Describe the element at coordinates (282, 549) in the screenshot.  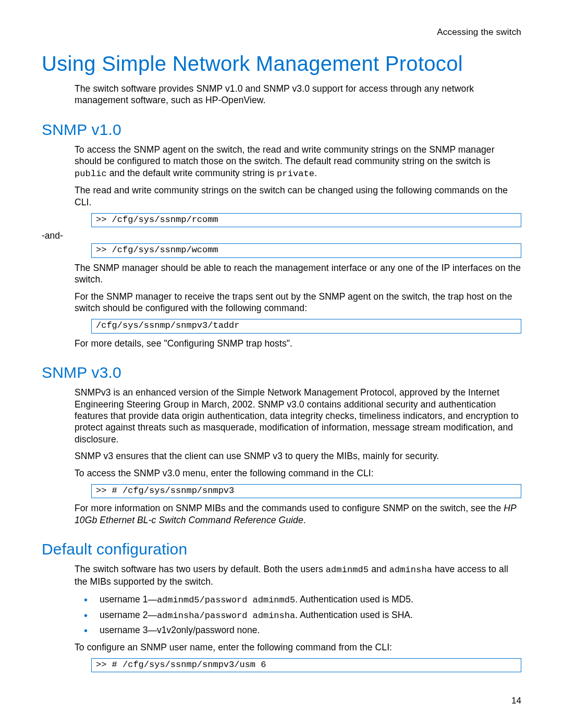
I see `section-heading-default-config: Default configuration` at that location.